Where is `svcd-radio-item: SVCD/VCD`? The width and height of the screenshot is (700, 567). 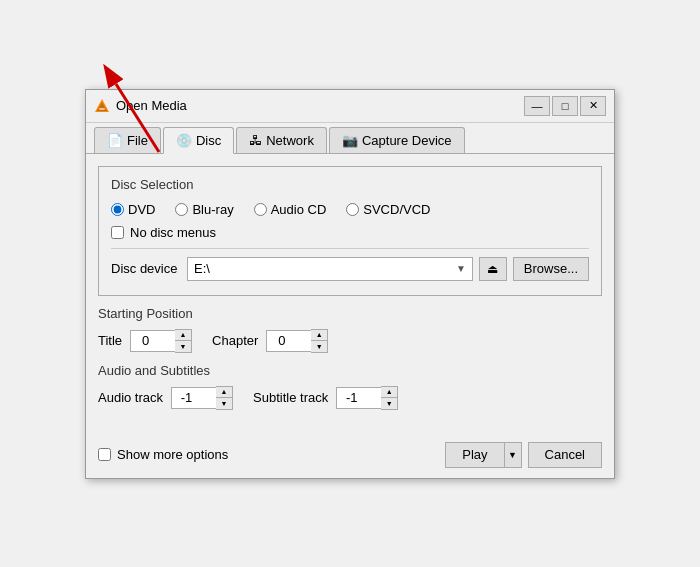
svcd-radio-item: SVCD/VCD is located at coordinates (388, 210).